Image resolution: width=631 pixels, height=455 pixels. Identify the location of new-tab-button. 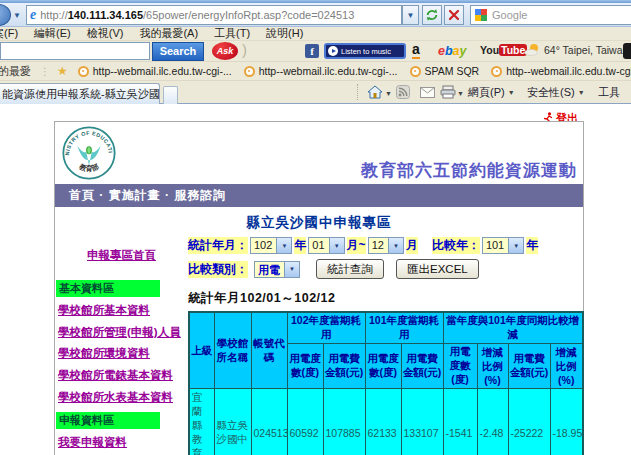
(170, 95).